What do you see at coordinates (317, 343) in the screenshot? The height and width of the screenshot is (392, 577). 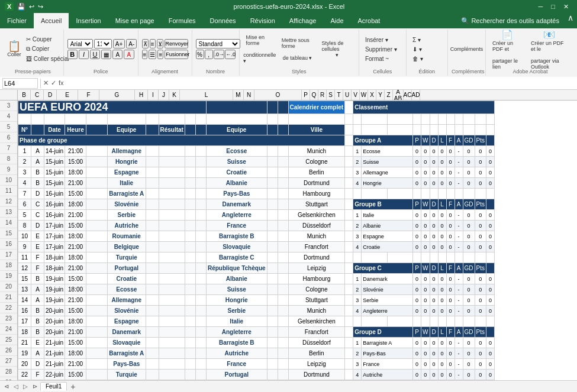 I see `cell: Düsseldorf` at bounding box center [317, 343].